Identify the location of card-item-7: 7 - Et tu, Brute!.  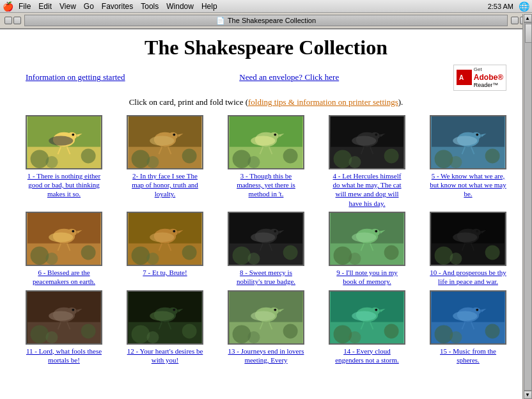
(165, 249).